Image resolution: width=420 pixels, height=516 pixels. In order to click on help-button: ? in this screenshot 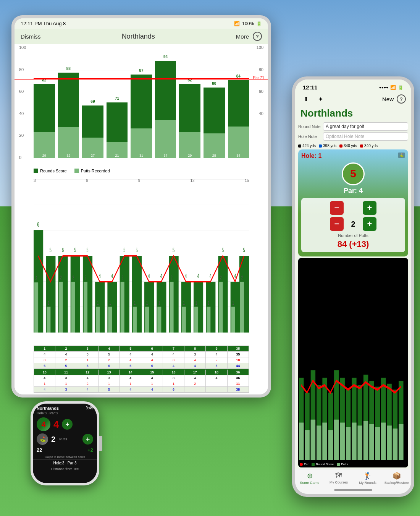, I will do `click(257, 36)`.